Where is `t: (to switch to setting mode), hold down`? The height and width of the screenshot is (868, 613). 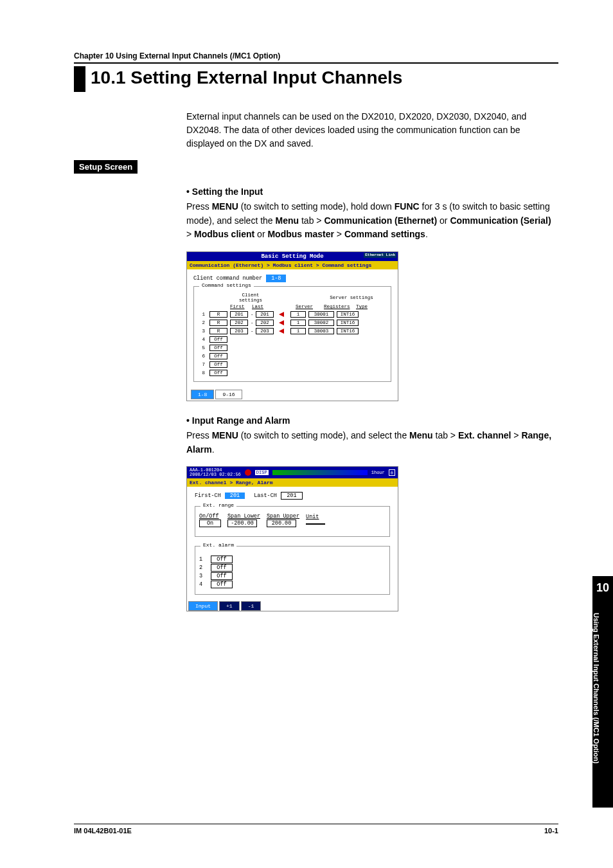 t: (to switch to setting mode), hold down is located at coordinates (316, 206).